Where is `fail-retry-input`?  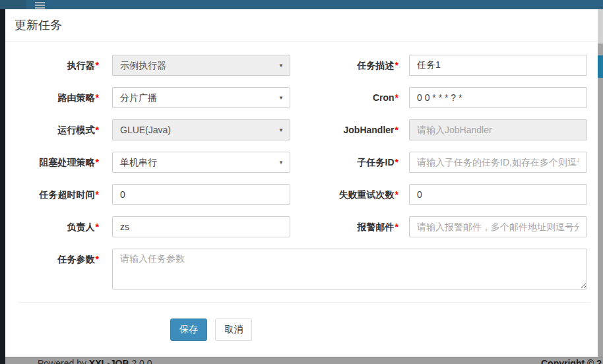
fail-retry-input is located at coordinates (498, 195).